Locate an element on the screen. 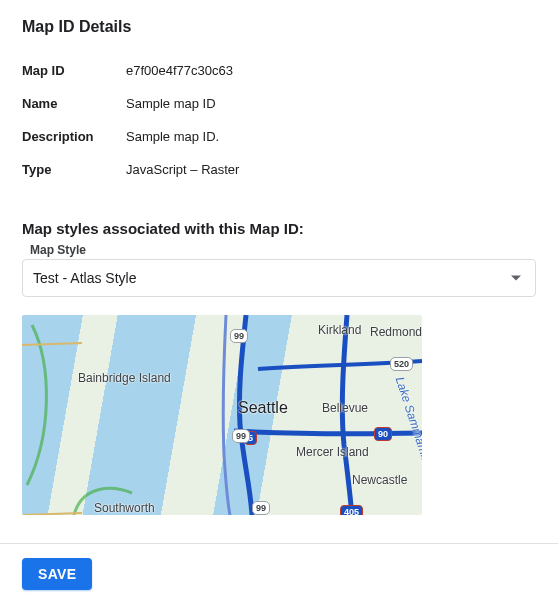  details-label-name: Name is located at coordinates (74, 104).